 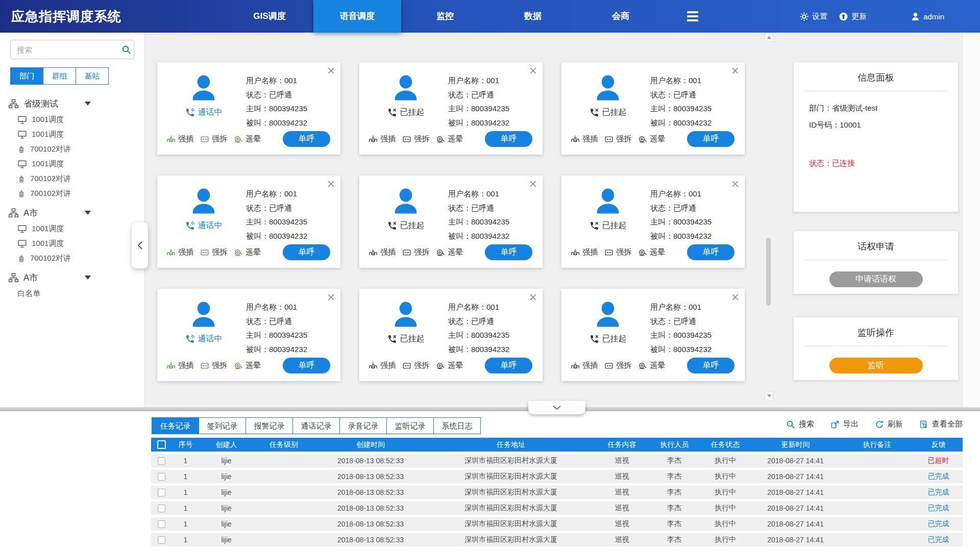 What do you see at coordinates (769, 271) in the screenshot?
I see `scrollbar-thumb` at bounding box center [769, 271].